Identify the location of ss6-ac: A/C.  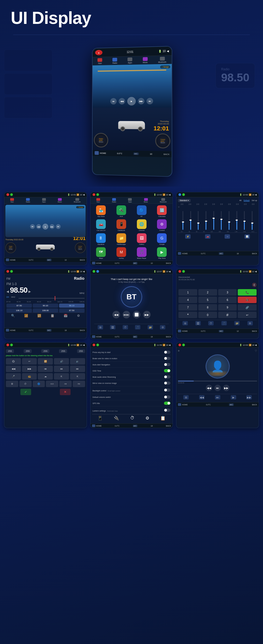
(221, 331).